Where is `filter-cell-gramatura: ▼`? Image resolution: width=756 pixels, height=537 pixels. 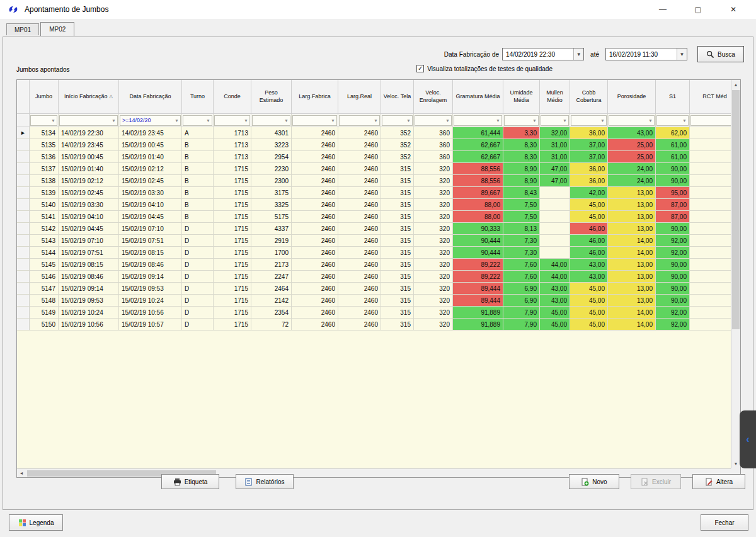 filter-cell-gramatura: ▼ is located at coordinates (478, 121).